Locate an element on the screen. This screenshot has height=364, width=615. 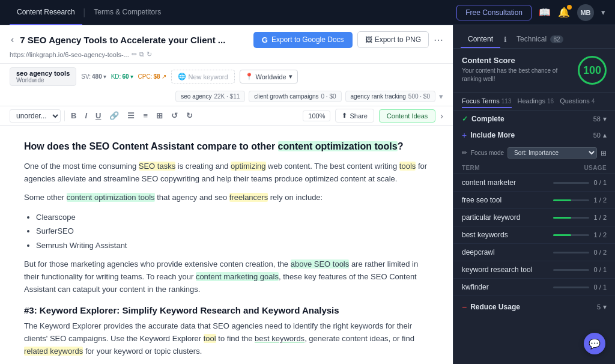
content-ideas-button: Content Ideas is located at coordinates (407, 116).